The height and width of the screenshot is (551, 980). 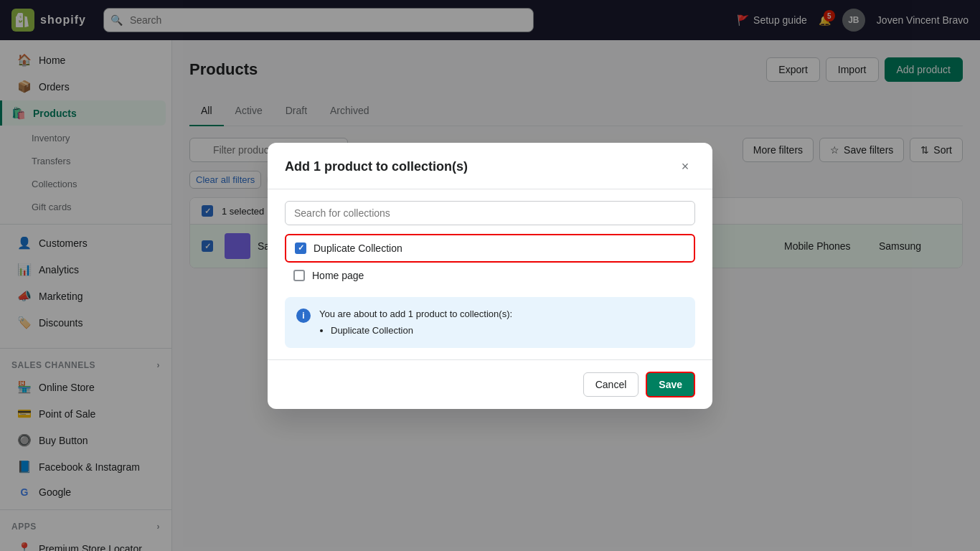 What do you see at coordinates (490, 276) in the screenshot?
I see `collection-item-homepage: Home page` at bounding box center [490, 276].